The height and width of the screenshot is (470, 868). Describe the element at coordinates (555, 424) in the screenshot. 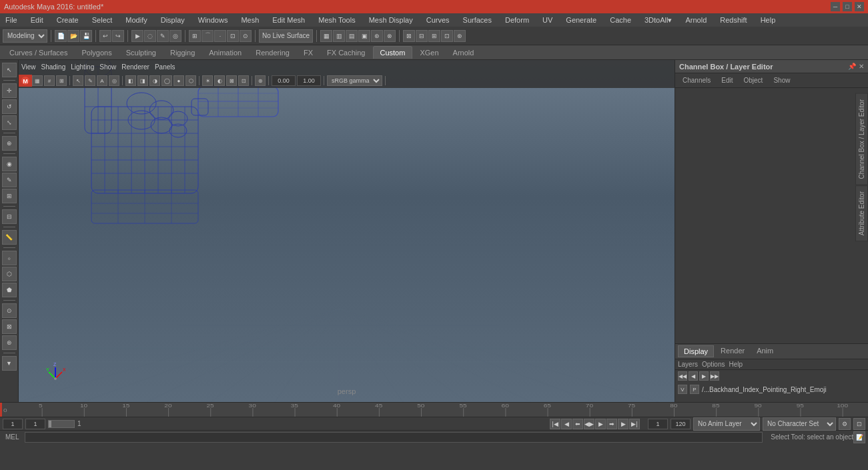

I see `skip-start-btn: |◀` at that location.